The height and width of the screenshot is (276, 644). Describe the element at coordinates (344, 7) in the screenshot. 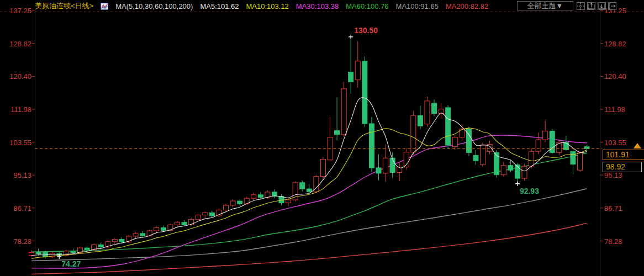

I see `ma-values: MA5:101.62MA10:103.12MA30:103.38MA60:100…` at that location.